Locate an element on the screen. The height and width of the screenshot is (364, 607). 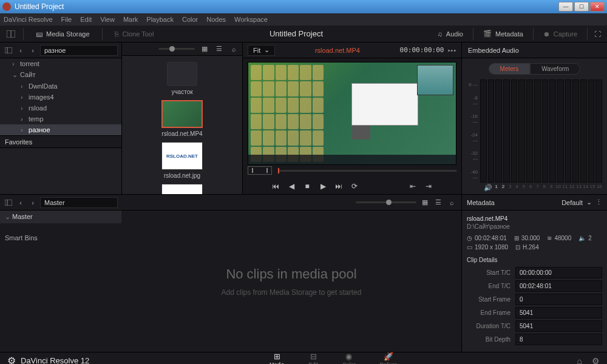
pool-search-icon: ⌕ is located at coordinates (452, 203).